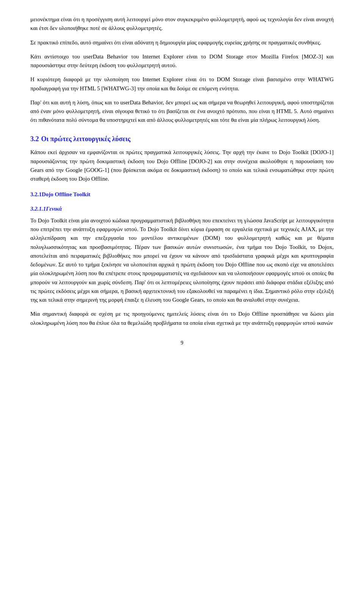  Describe the element at coordinates (86, 139) in the screenshot. I see `section-32-title: Οι πρώτες λειτουργικές λύσεις` at that location.